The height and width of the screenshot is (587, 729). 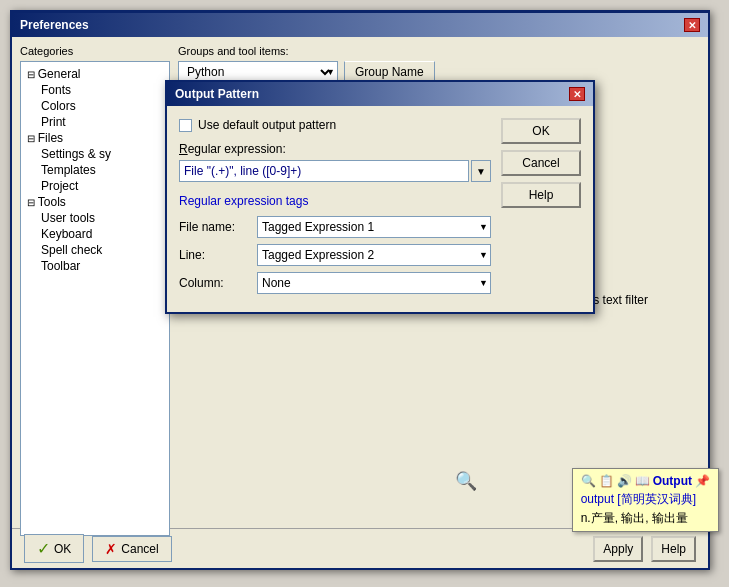 I want to click on regex-dropdown-button: ▼, so click(x=481, y=171).